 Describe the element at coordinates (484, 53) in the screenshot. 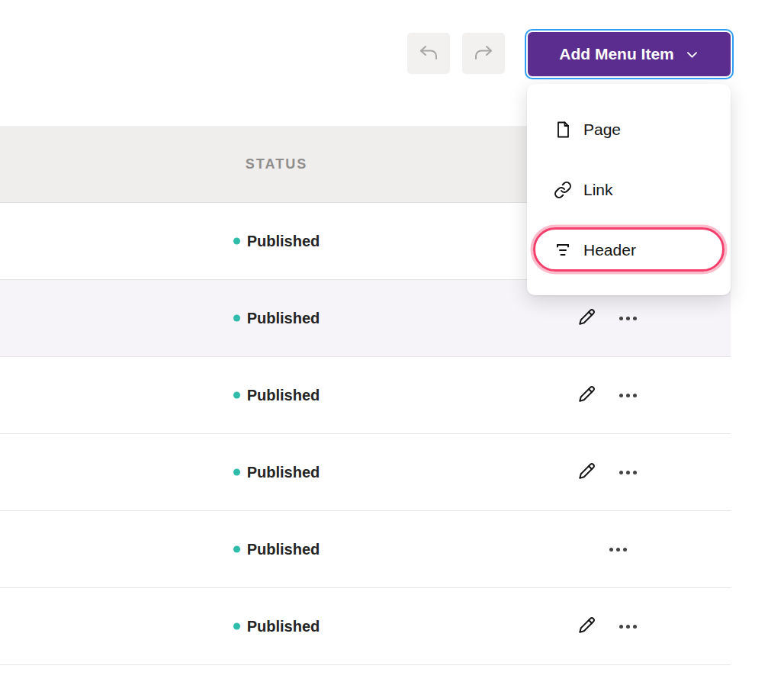

I see `redo-button` at that location.